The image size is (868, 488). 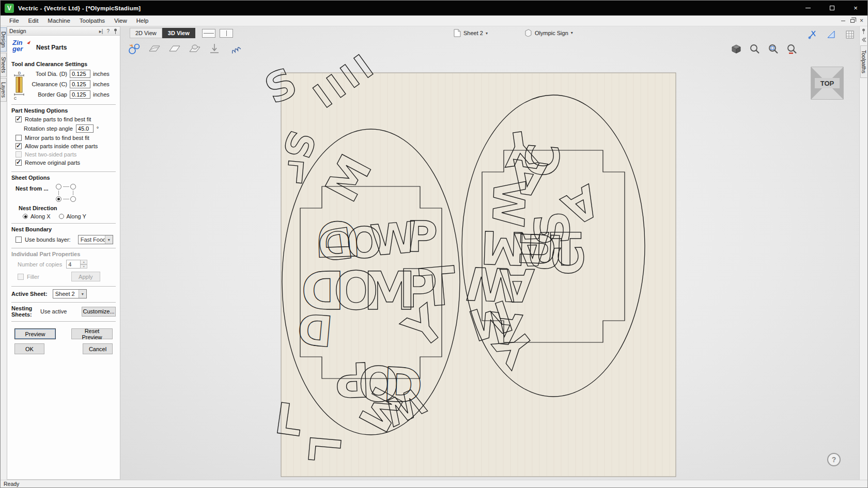 I want to click on cancel-button: Cancel, so click(x=98, y=349).